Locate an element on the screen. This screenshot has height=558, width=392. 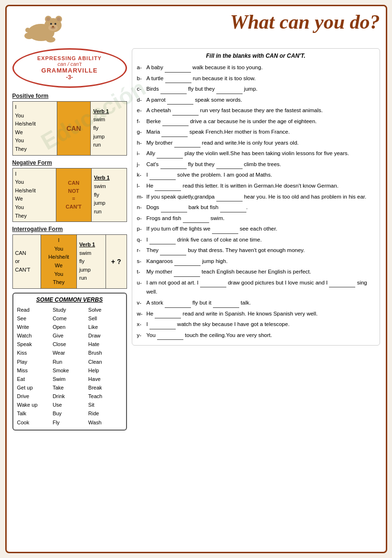
oval-line3: GRAMMARVILLE is located at coordinates (70, 71).